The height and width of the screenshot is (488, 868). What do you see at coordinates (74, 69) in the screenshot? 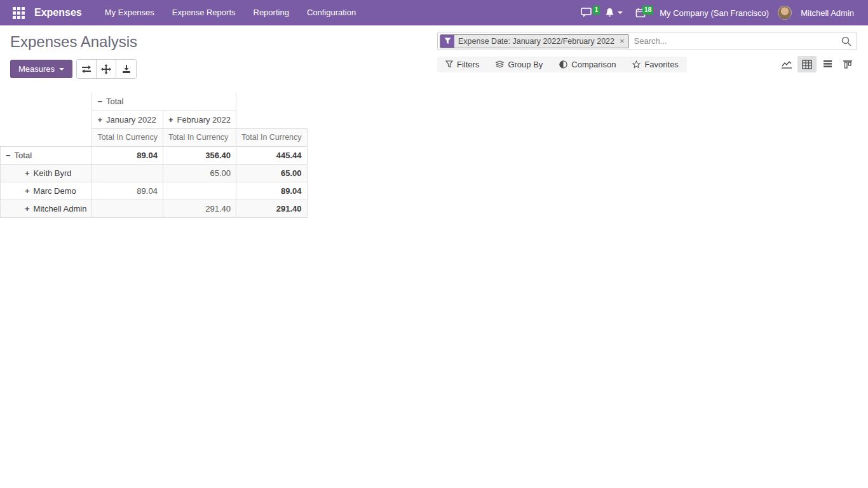
I see `pivot-toolbar: Measures` at bounding box center [74, 69].